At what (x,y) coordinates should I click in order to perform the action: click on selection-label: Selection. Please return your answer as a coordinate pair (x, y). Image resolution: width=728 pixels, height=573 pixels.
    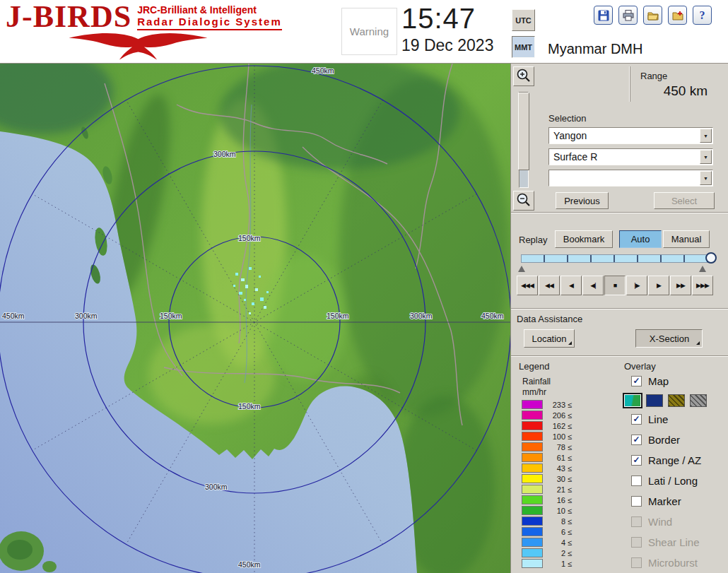
    Looking at the image, I should click on (567, 119).